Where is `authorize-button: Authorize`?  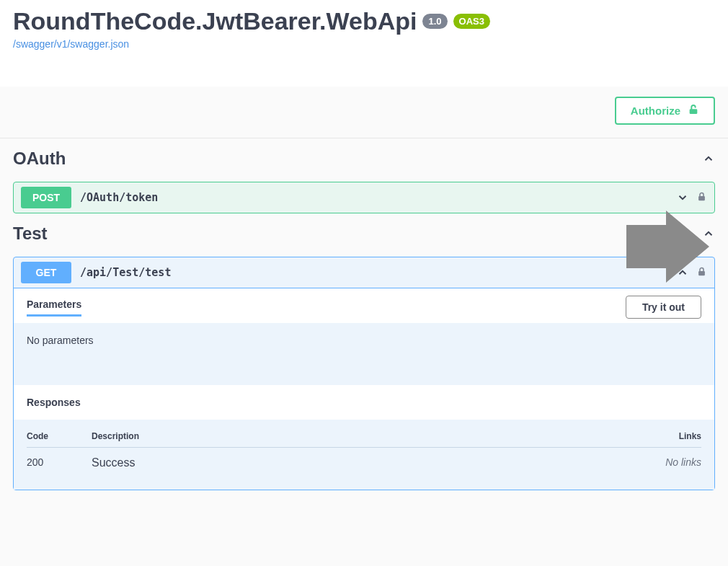
authorize-button: Authorize is located at coordinates (665, 111).